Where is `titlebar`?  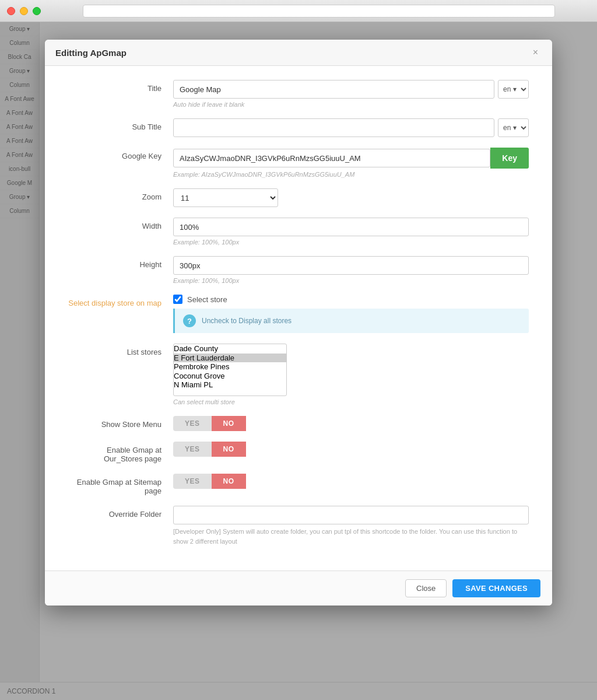 titlebar is located at coordinates (298, 11).